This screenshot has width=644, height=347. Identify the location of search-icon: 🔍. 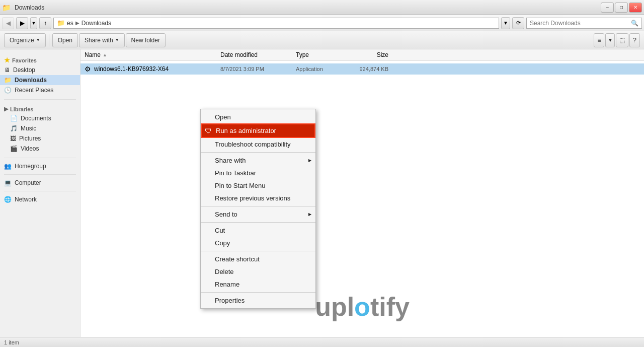
(635, 23).